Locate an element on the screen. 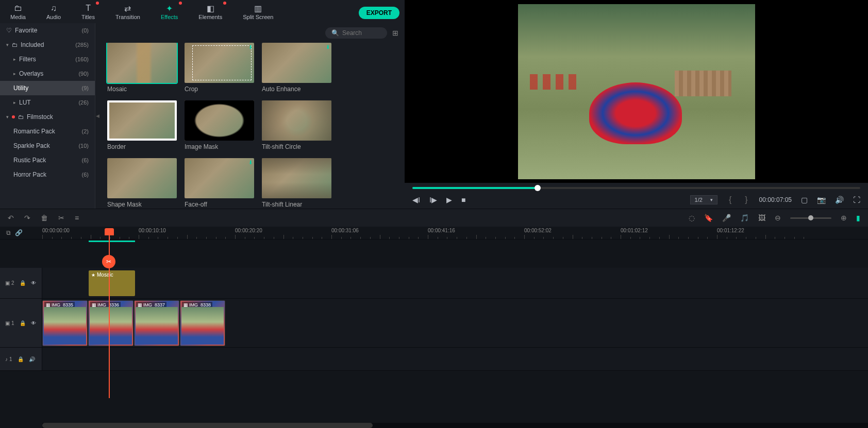 The image size is (868, 428). effects-grid: Mosaic⬇Crop⬇Auto EnhanceBorderImage Mask… is located at coordinates (252, 126).